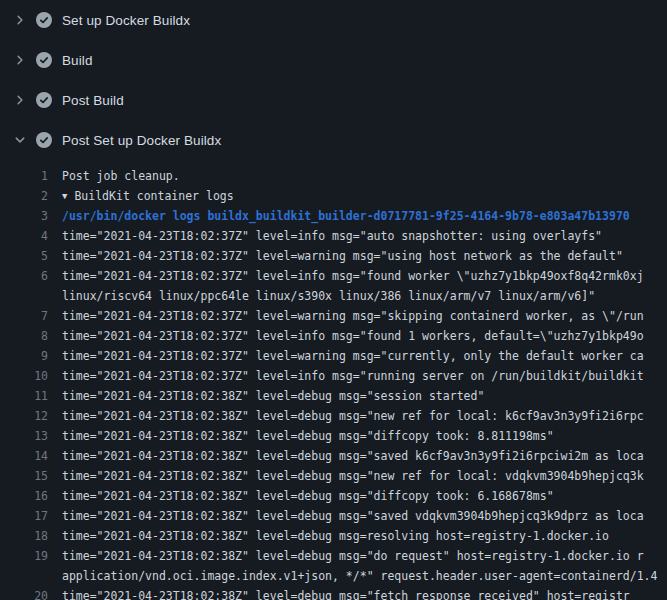  Describe the element at coordinates (334, 316) in the screenshot. I see `log-line: 7time="2021-04-23T18:02:37Z" level=warni…` at that location.